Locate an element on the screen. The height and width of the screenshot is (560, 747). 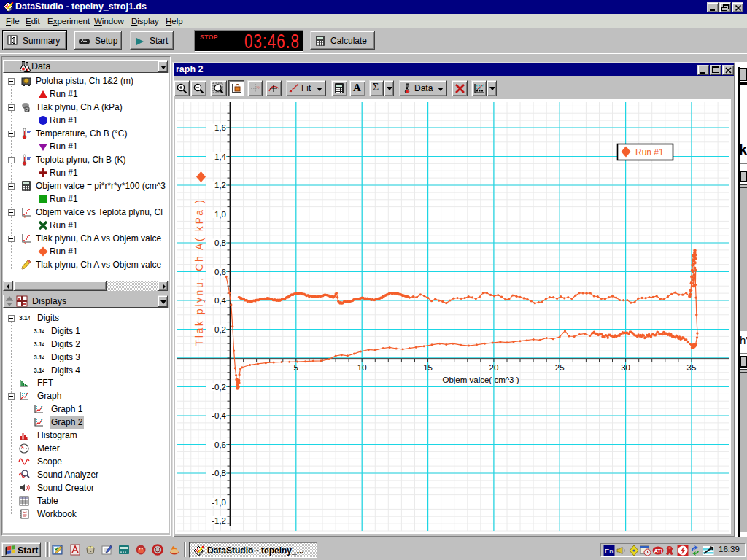
svg-text: Tlak plynu, Ch A( kPa ) is located at coordinates (199, 273).